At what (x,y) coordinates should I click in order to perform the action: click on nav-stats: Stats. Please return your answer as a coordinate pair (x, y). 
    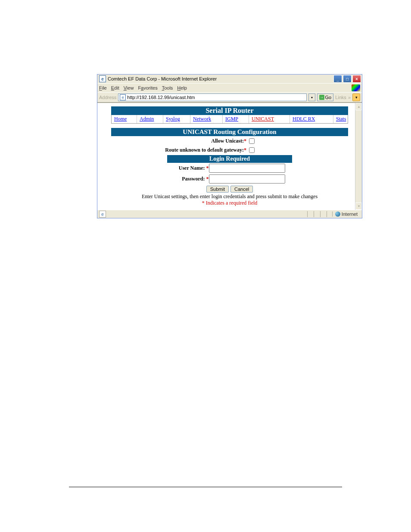
    Looking at the image, I should click on (341, 119).